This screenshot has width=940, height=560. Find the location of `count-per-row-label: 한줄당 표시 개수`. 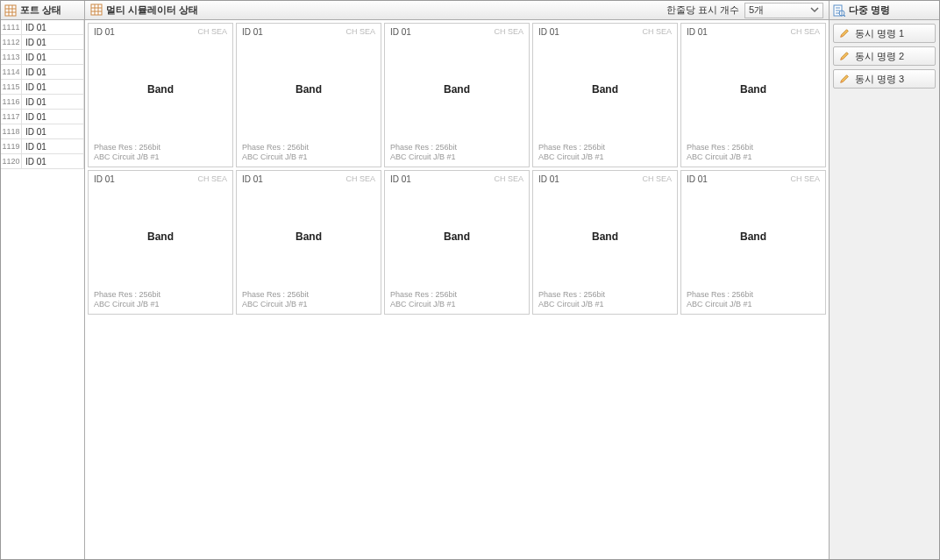

count-per-row-label: 한줄당 표시 개수 is located at coordinates (703, 11).